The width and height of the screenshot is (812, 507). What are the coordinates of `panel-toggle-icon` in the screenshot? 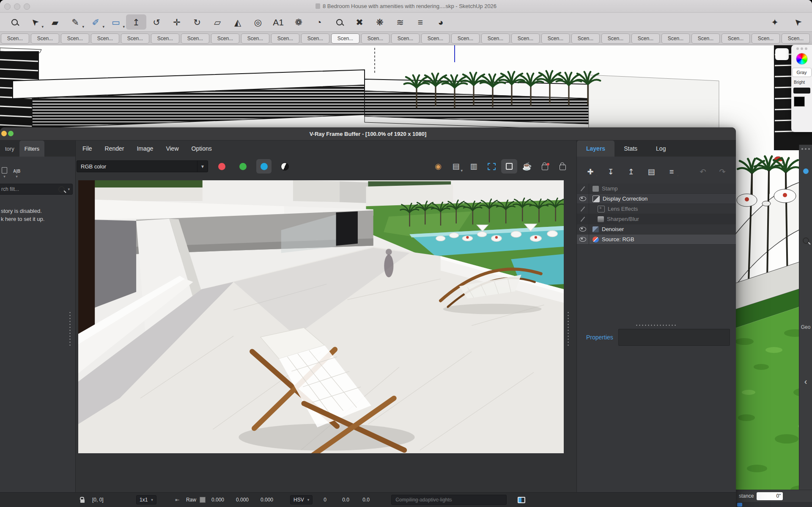 It's located at (521, 500).